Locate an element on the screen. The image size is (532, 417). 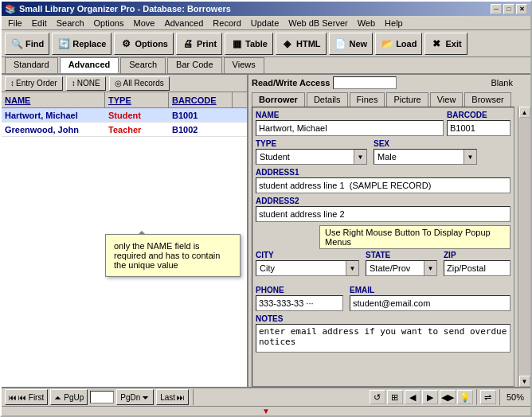
status-icon-7: ⇌ is located at coordinates (488, 397).